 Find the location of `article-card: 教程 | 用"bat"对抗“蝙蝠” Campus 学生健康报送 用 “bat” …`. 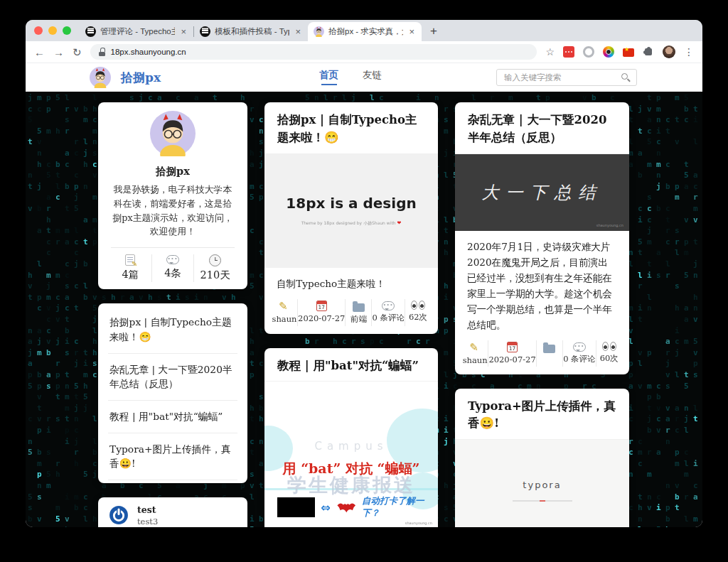

article-card: 教程 | 用"bat"对抗“蝙蝠” Campus 学生健康报送 用 “bat” … is located at coordinates (351, 438).